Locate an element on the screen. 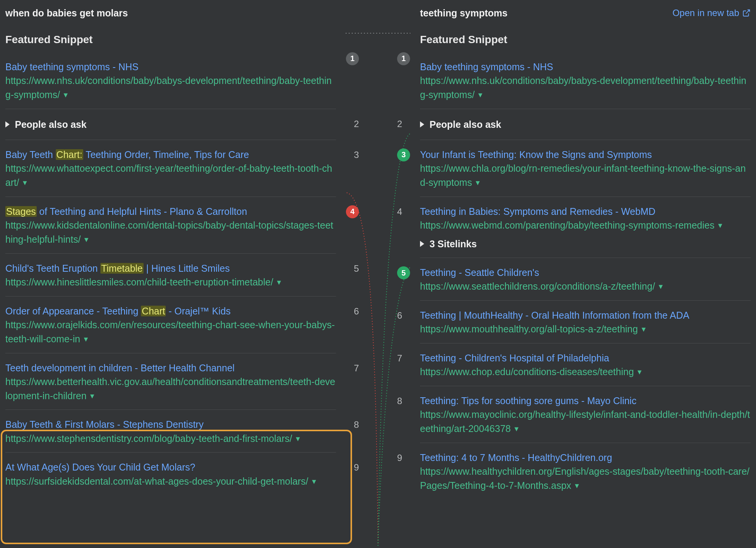 Image resolution: width=756 pixels, height=548 pixels. result-title: Teething: Tips for soothing sore gums - … is located at coordinates (585, 401).